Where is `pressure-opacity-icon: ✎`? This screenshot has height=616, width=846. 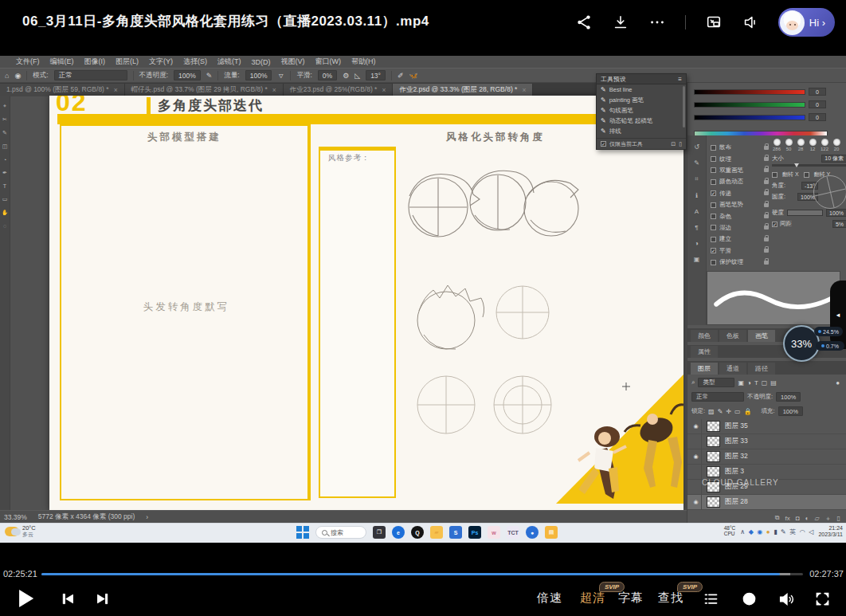
pressure-opacity-icon: ✎ is located at coordinates (210, 76).